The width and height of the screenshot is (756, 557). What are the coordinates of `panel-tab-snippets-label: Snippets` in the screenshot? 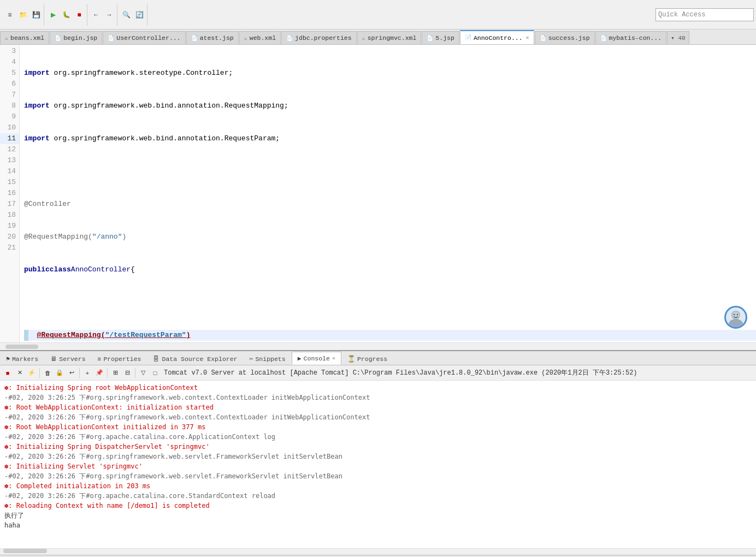 It's located at (270, 359).